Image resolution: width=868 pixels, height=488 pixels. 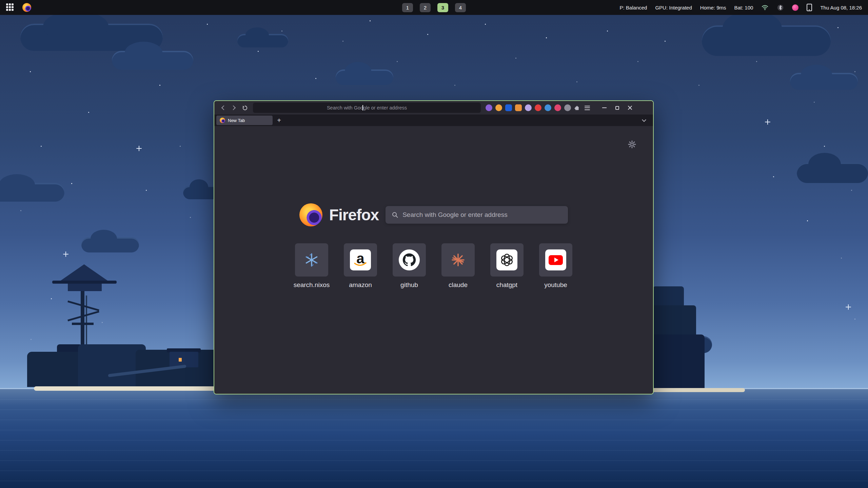 What do you see at coordinates (360, 285) in the screenshot?
I see `shortcut-label: amazon` at bounding box center [360, 285].